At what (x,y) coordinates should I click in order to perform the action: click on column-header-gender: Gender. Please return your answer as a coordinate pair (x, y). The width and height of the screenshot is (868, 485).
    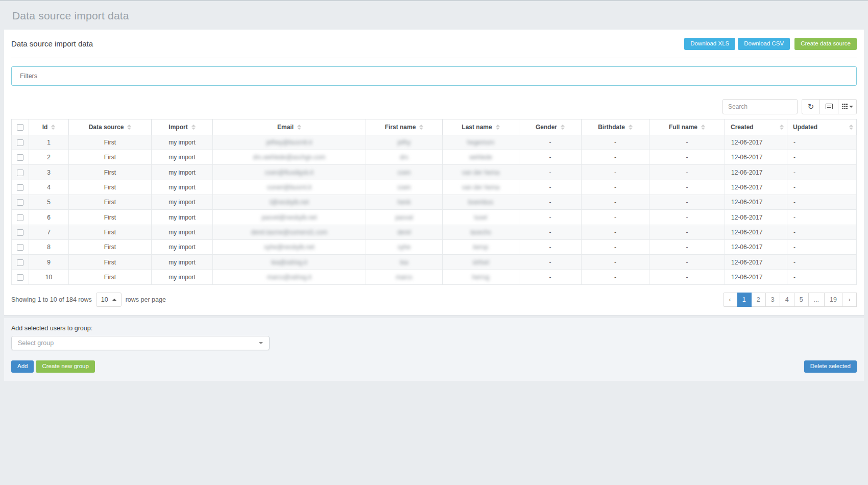
    Looking at the image, I should click on (550, 127).